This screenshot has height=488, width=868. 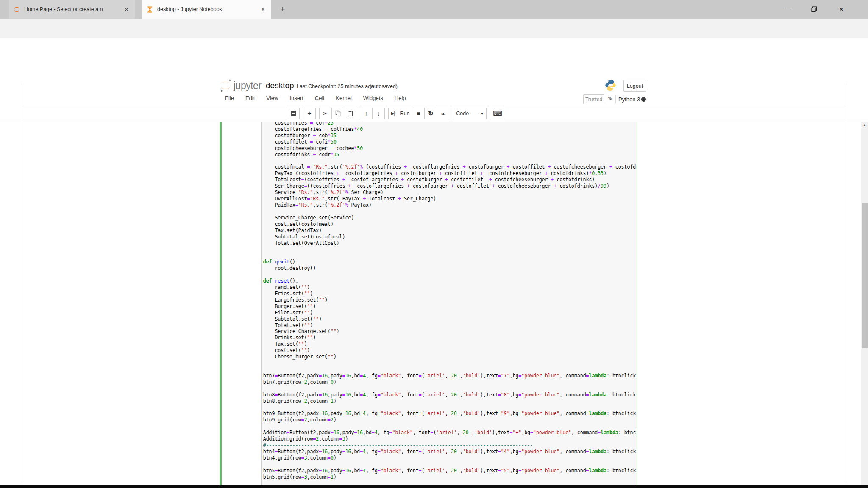 What do you see at coordinates (841, 9) in the screenshot?
I see `window-close-button: ✕` at bounding box center [841, 9].